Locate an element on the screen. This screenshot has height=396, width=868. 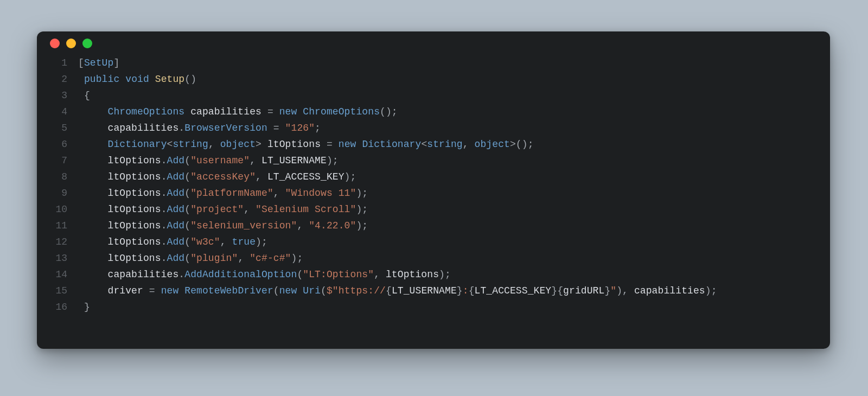
line-number: 11 is located at coordinates (58, 226).